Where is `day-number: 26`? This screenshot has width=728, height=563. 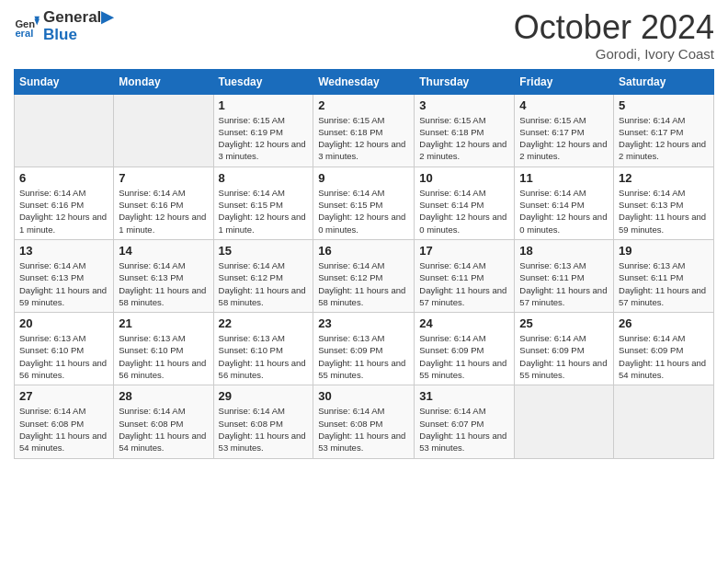 day-number: 26 is located at coordinates (664, 324).